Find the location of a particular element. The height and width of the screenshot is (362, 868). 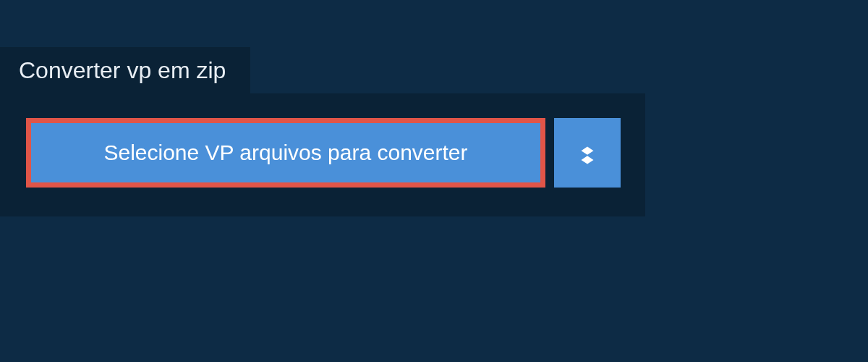

tab-title: Converter vp em zip is located at coordinates (122, 70).